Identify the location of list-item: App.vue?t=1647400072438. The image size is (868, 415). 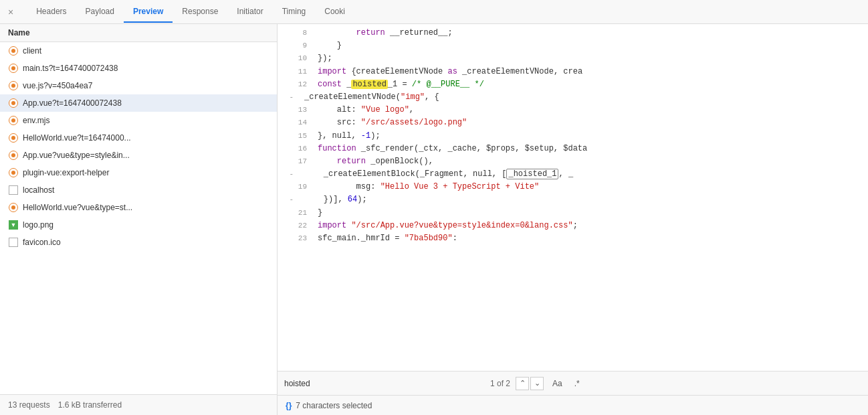
(138, 103).